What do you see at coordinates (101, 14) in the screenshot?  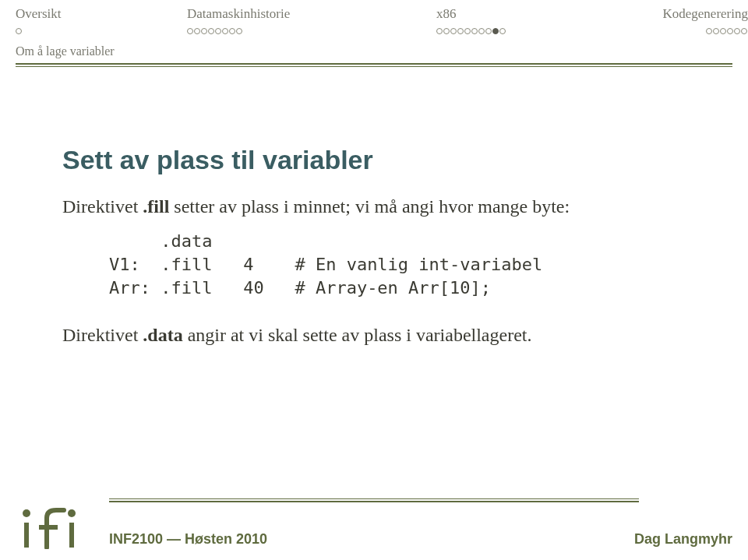 I see `nav-label: Oversikt` at bounding box center [101, 14].